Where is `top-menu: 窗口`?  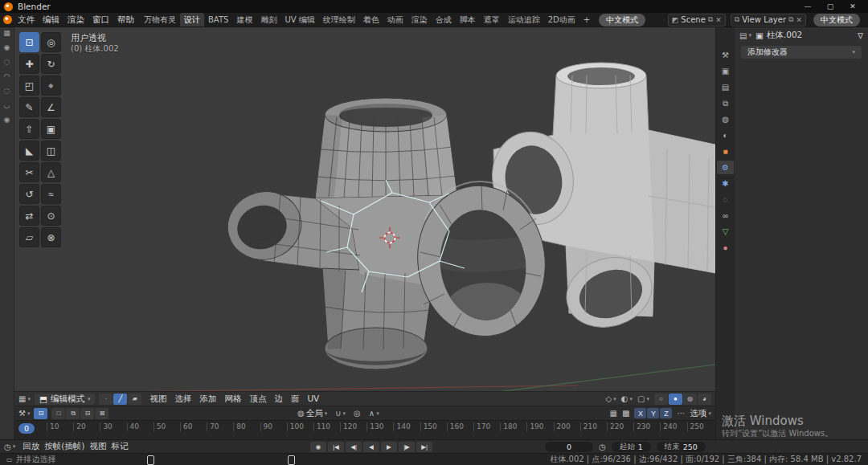 top-menu: 窗口 is located at coordinates (101, 20).